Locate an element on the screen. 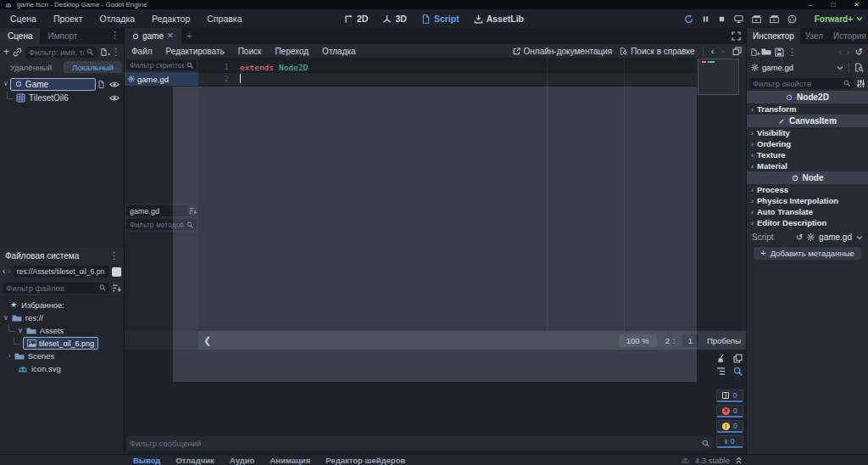 The image size is (868, 465). attach-script-button: • is located at coordinates (103, 53).